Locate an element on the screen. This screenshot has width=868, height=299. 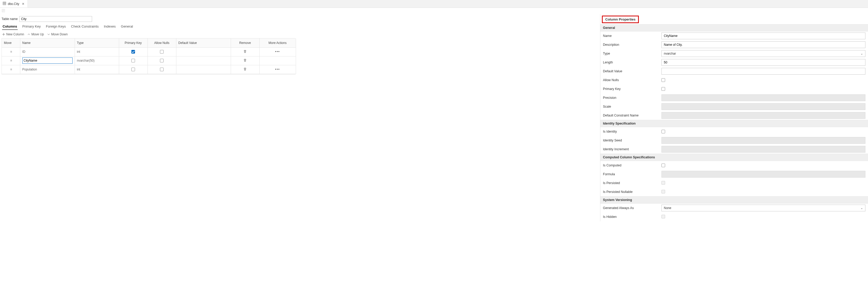
prop-defConstraint-input is located at coordinates (764, 115).